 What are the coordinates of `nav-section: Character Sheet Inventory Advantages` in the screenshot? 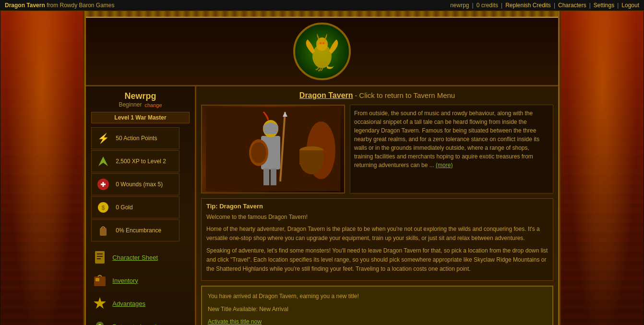 It's located at (140, 286).